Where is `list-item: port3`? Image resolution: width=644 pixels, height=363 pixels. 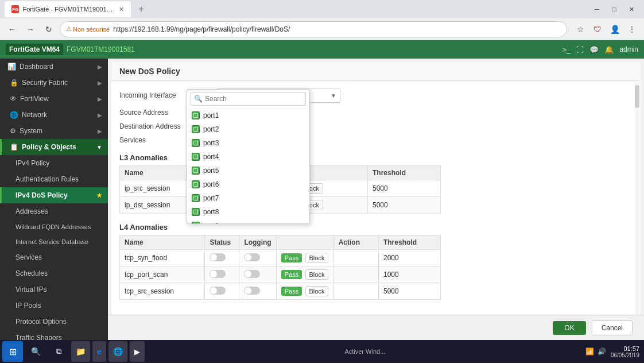 list-item: port3 is located at coordinates (248, 143).